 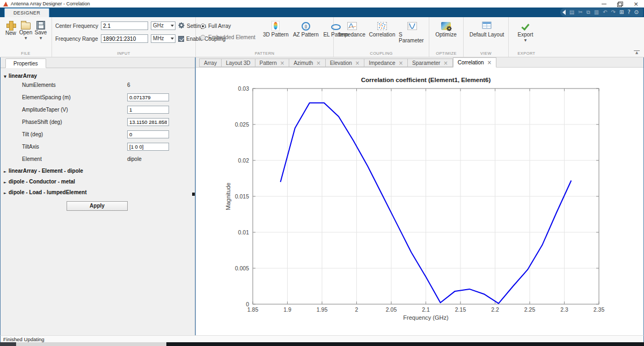 What do you see at coordinates (430, 63) in the screenshot?
I see `tab-sparameter: Sparameter` at bounding box center [430, 63].